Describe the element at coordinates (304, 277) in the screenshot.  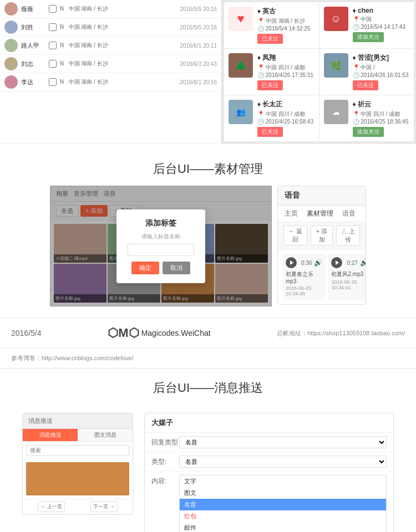
I see `voice-filename: 初夏奏之乐 mp3` at that location.